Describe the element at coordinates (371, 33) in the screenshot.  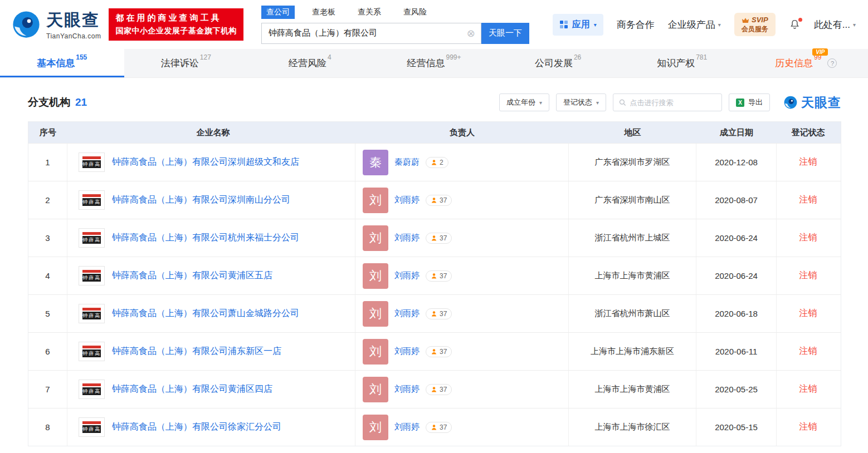
I see `search-input` at that location.